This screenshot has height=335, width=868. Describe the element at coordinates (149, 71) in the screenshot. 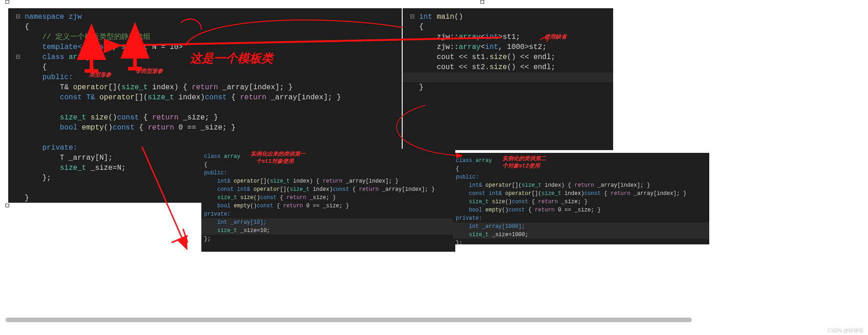

I see `annotation-nontypearg: 非类型形参` at that location.